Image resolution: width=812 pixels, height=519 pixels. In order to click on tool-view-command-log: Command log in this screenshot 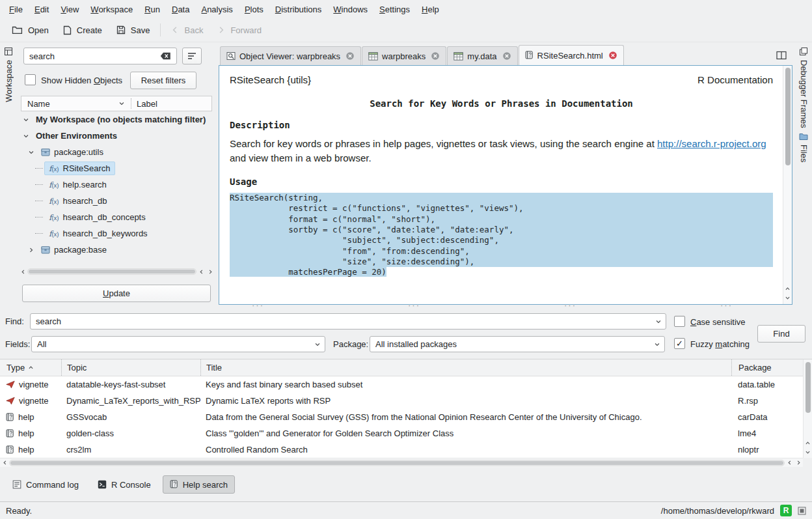, I will do `click(46, 484)`.